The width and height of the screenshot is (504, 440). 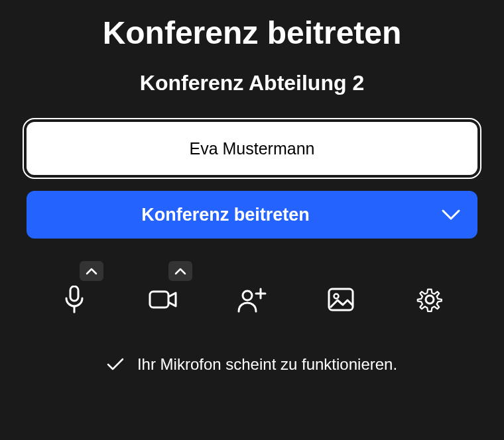 I want to click on check-icon, so click(x=115, y=364).